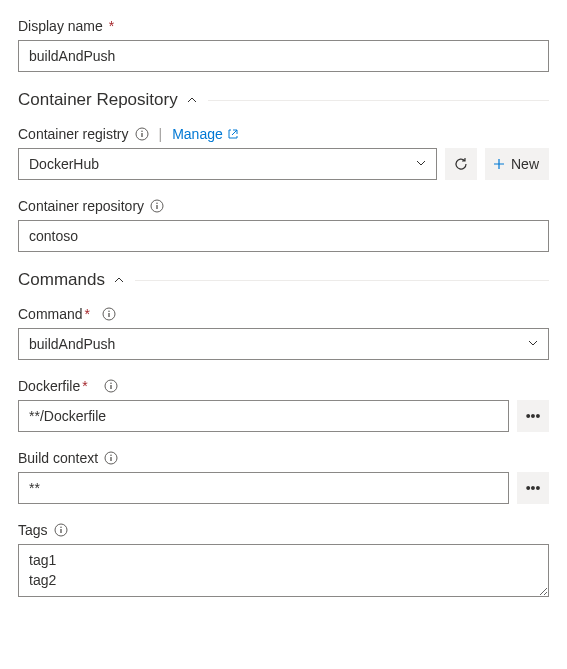 Image resolution: width=567 pixels, height=669 pixels. I want to click on container-repository-section-header: Container Repository, so click(284, 100).